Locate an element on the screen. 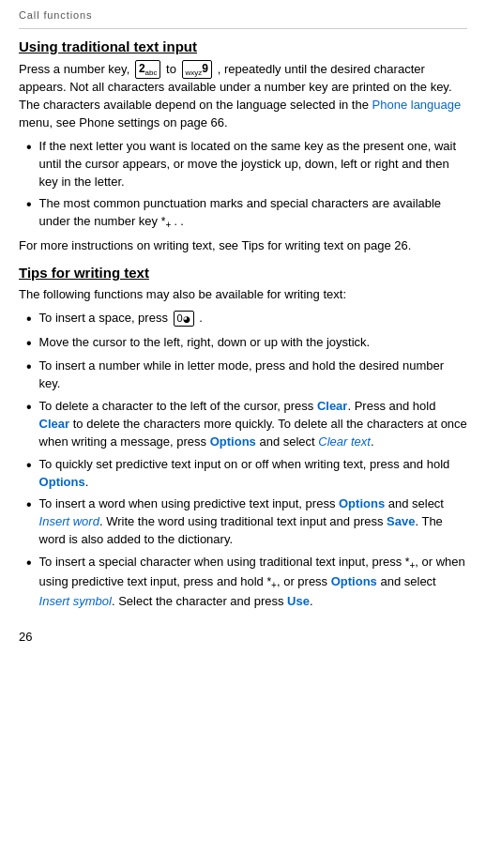 This screenshot has height=868, width=486. clear-link-2: Clear is located at coordinates (54, 424).